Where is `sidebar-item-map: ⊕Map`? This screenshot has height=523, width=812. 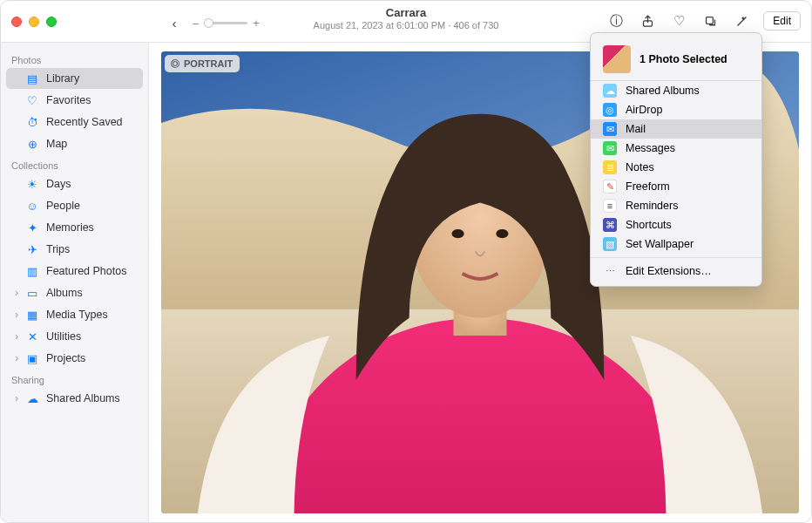
sidebar-item-map: ⊕Map is located at coordinates (75, 144).